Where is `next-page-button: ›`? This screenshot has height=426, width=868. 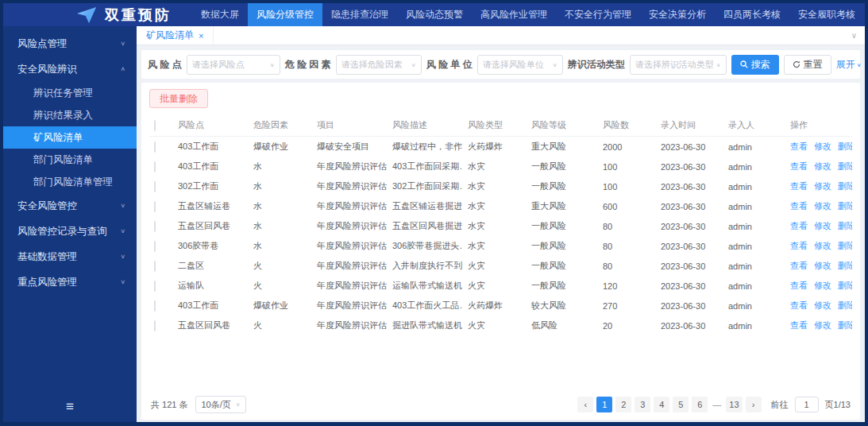 next-page-button: › is located at coordinates (754, 405).